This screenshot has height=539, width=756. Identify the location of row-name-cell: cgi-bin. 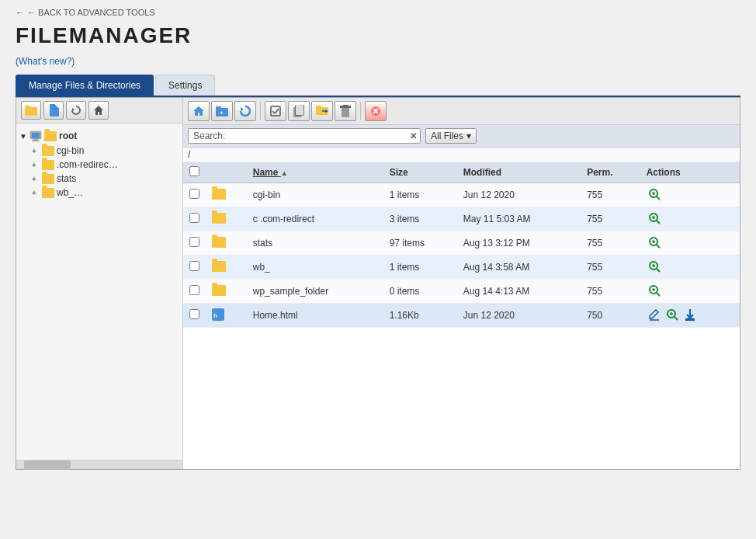
(315, 196).